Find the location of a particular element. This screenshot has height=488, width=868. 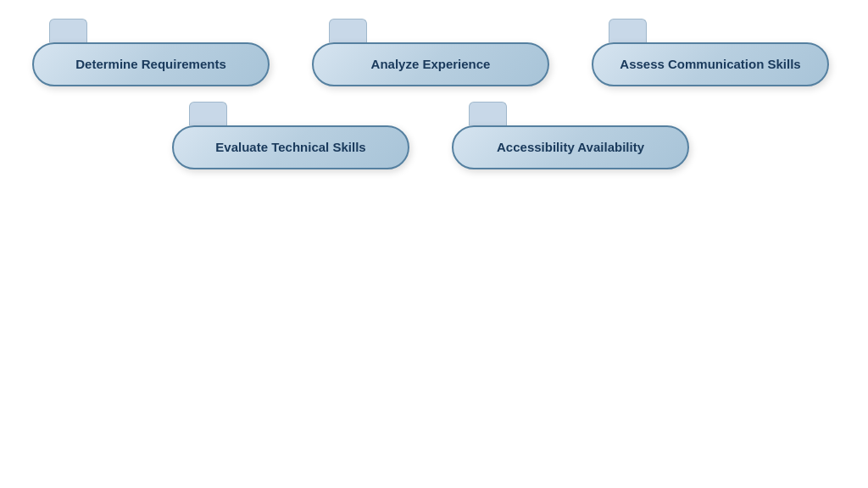

card-pill-determine: Determine Requirements is located at coordinates (151, 64).